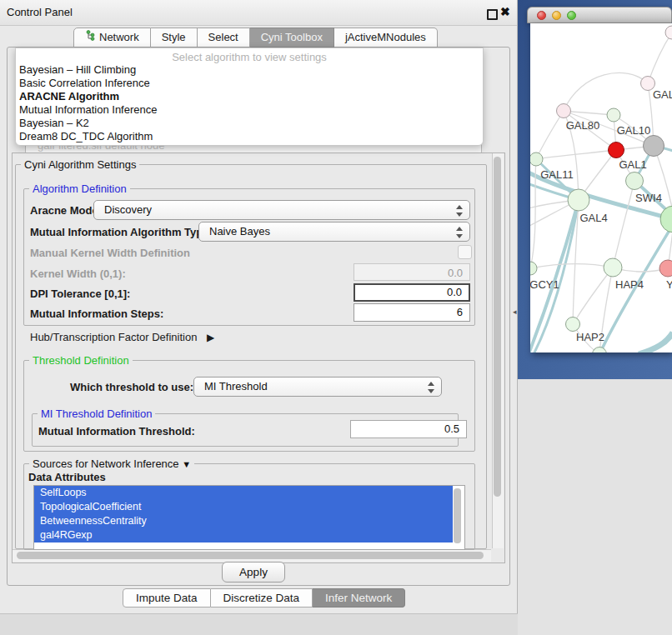  What do you see at coordinates (243, 522) in the screenshot?
I see `attribute-item-betweennesscentrality: BetweennessCentrality` at bounding box center [243, 522].